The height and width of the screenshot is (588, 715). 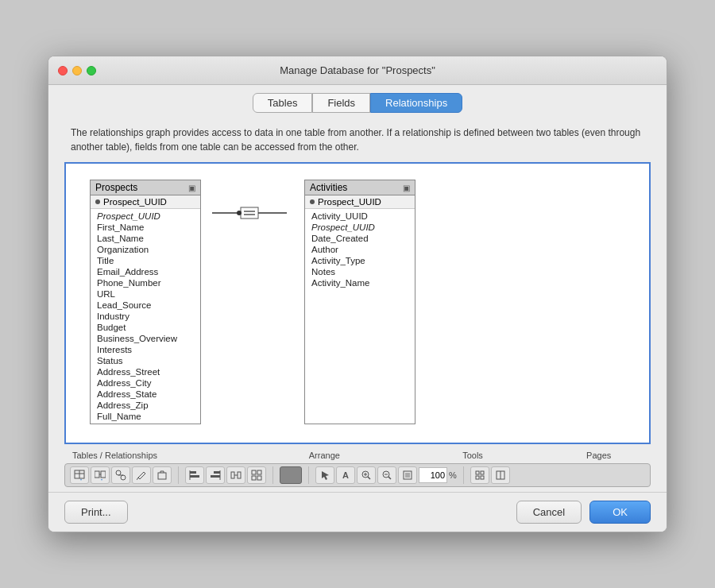 I want to click on toolbar-section: Tables / Relationships Arrange Tools Pag…, so click(x=358, y=468).